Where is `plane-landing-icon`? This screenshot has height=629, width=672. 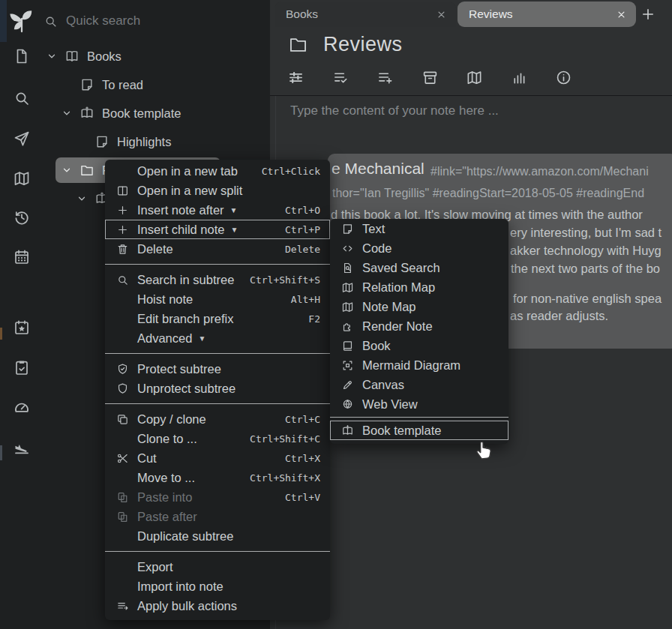 plane-landing-icon is located at coordinates (22, 447).